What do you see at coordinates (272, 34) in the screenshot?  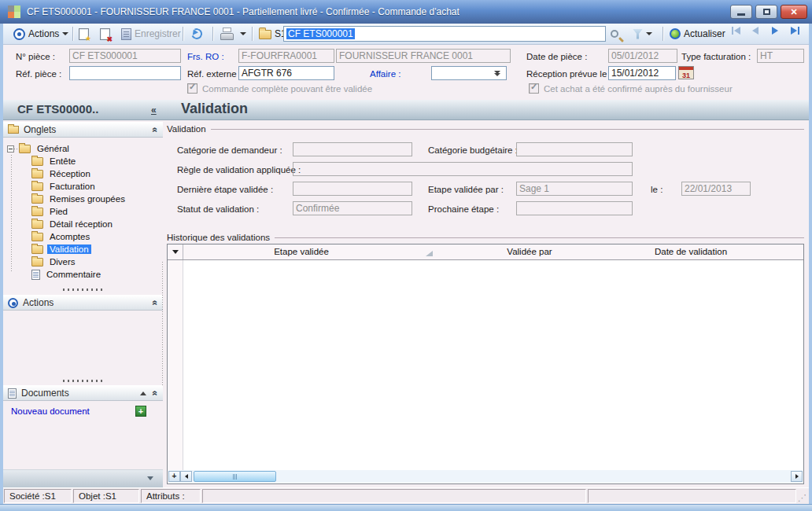 I see `company-folder-button: S1` at bounding box center [272, 34].